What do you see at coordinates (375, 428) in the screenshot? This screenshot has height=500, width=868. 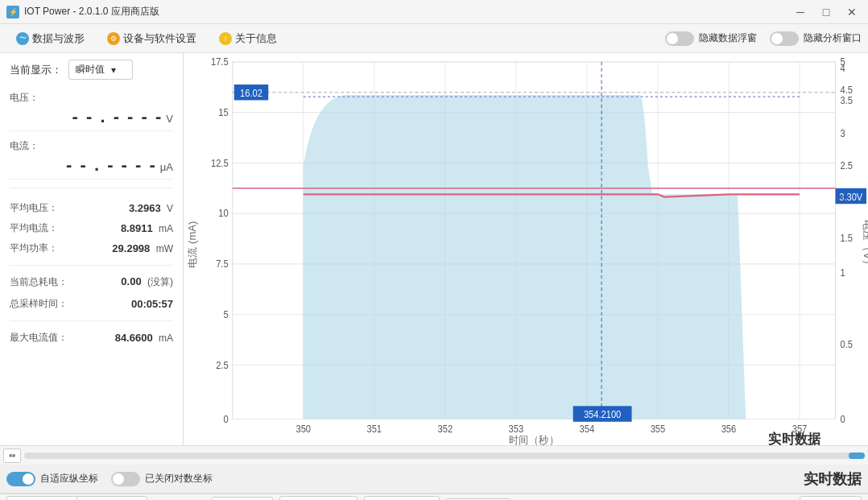 I see `svg-text: 351` at bounding box center [375, 428].